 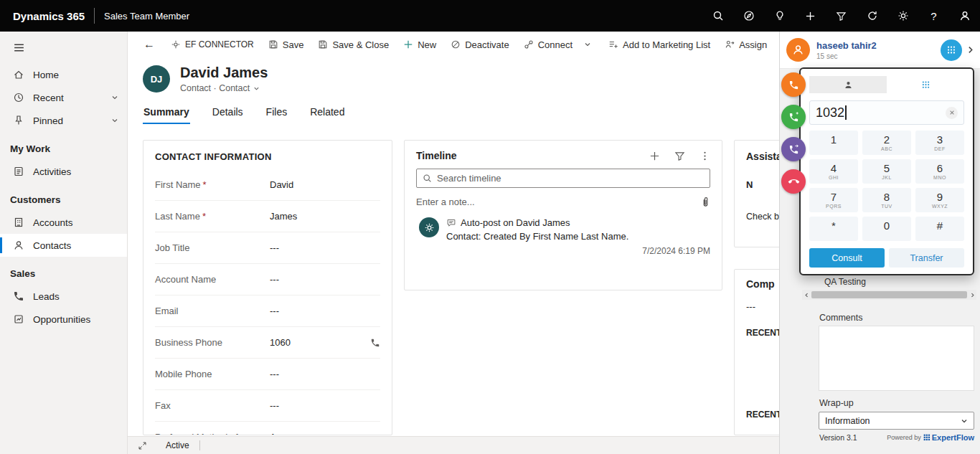 What do you see at coordinates (680, 156) in the screenshot?
I see `timeline-filter-icon` at bounding box center [680, 156].